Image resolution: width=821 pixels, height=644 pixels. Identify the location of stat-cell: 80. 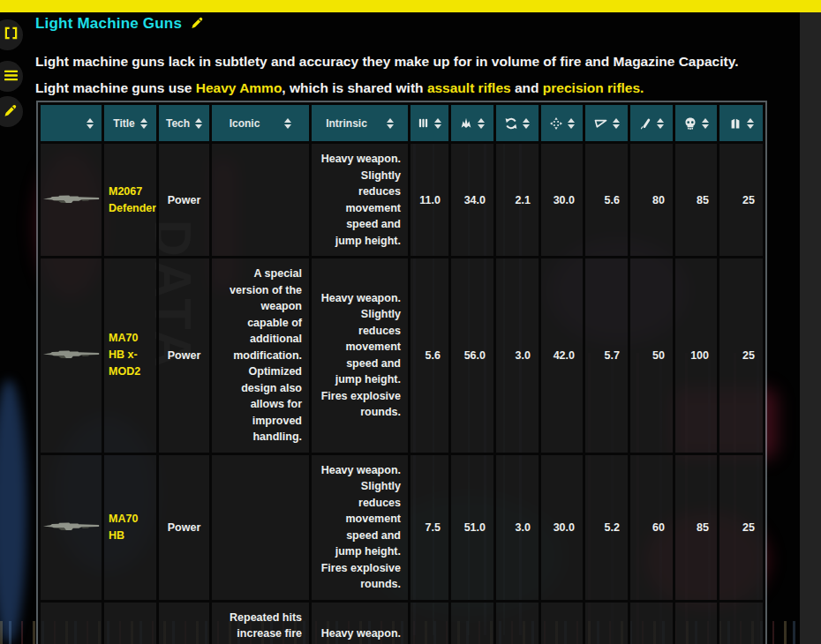
(652, 200).